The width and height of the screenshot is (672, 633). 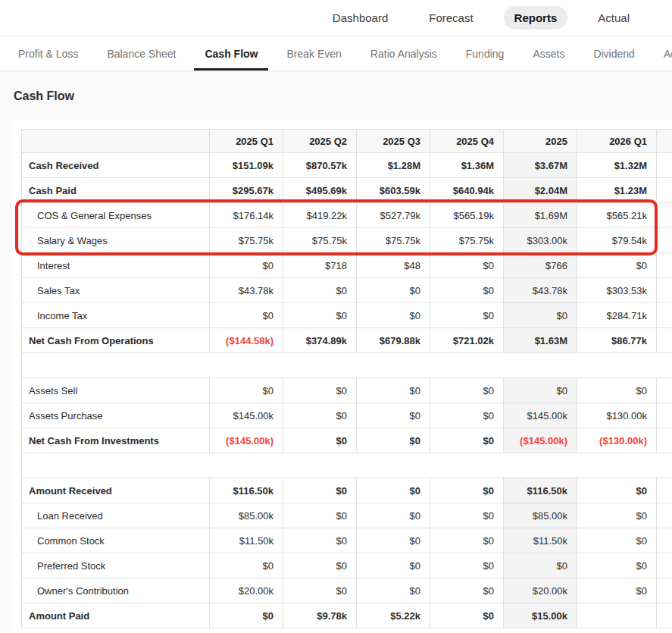 I want to click on tab-profit-loss: Profit & Loss, so click(x=48, y=53).